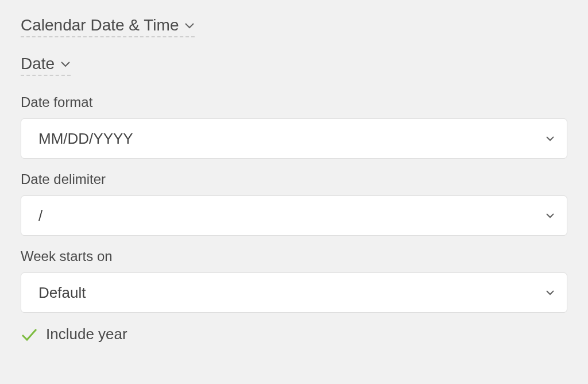 This screenshot has width=588, height=384. Describe the element at coordinates (62, 293) in the screenshot. I see `week-starts-value: Default` at that location.